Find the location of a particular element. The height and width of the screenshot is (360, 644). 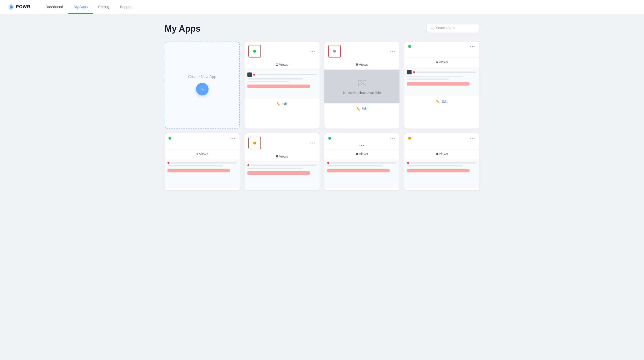

app-card-2: 0 Views No screenshots available ✏️ Edit is located at coordinates (362, 85).